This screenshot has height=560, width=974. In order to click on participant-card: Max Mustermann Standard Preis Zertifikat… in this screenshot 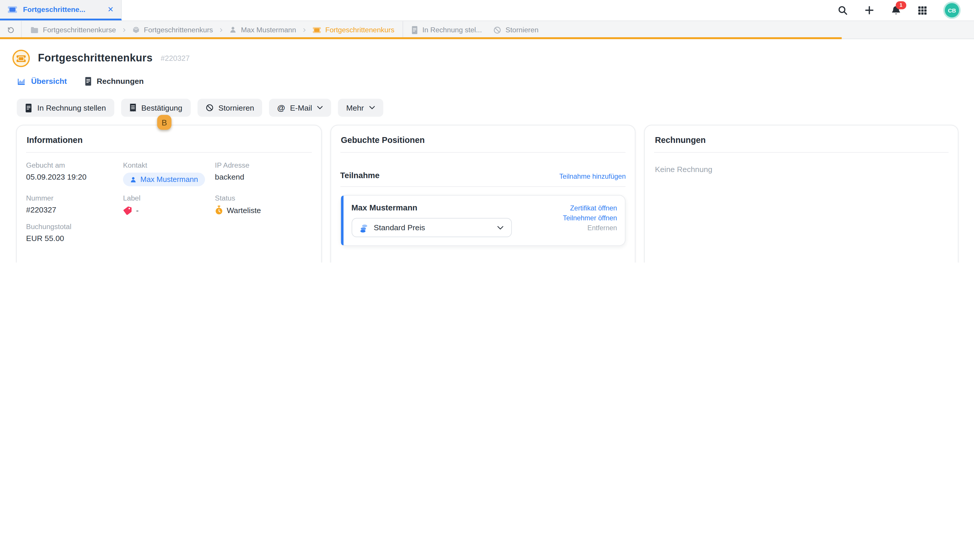, I will do `click(483, 220)`.